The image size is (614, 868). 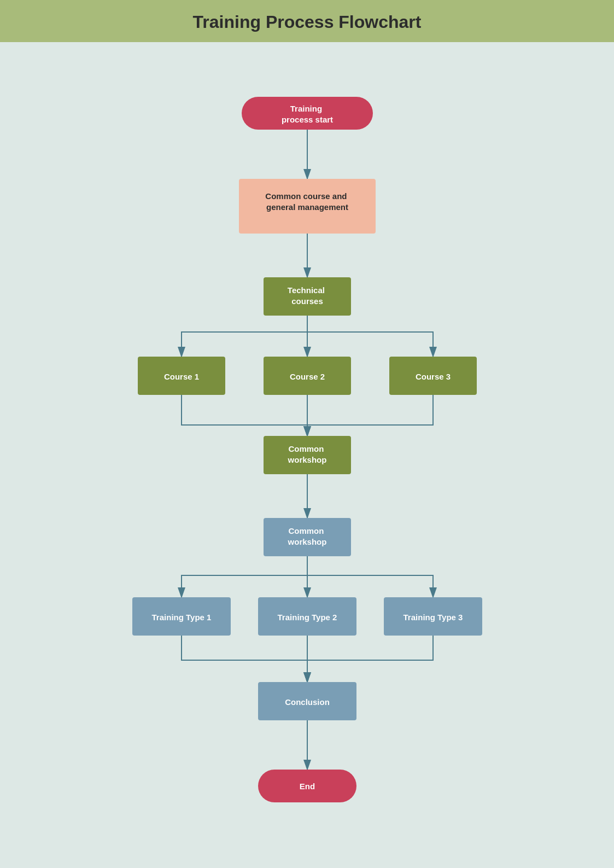 I want to click on conclusion-label: Conclusion, so click(x=307, y=702).